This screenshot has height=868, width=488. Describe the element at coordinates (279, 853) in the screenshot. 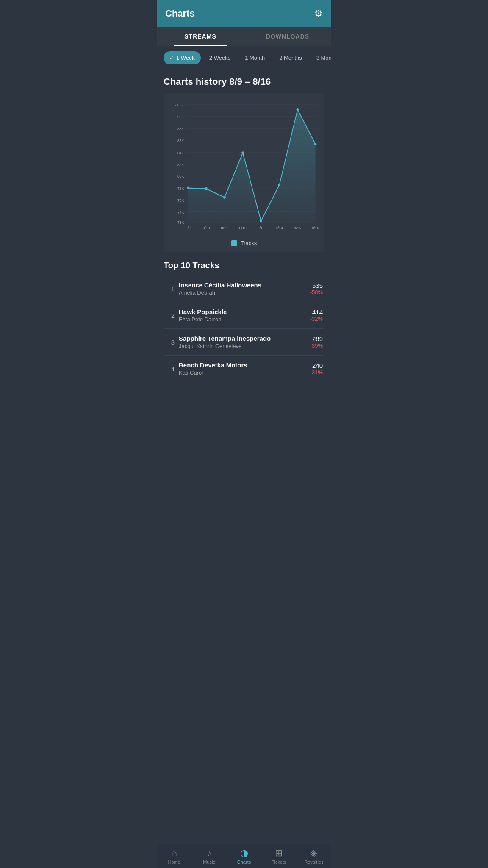

I see `tickets-icon: ⊞` at that location.